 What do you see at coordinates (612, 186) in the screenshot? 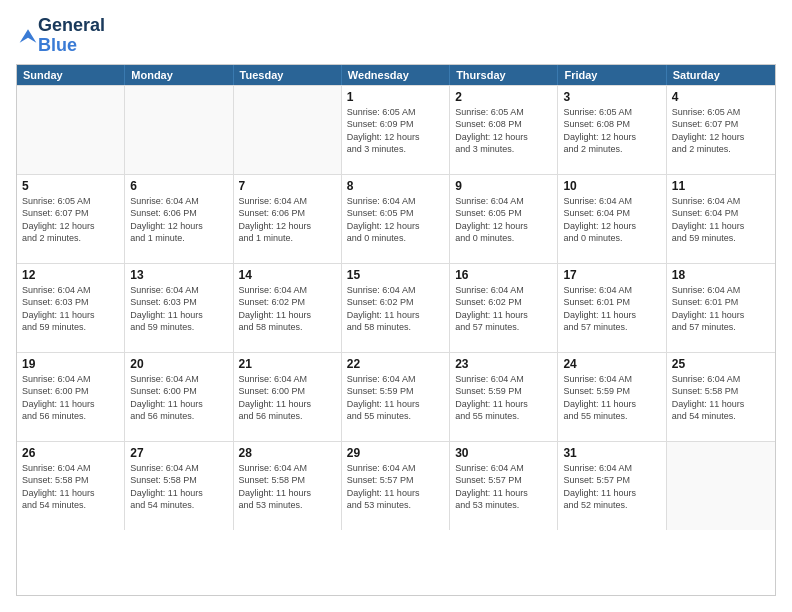
I see `day-number: 10` at bounding box center [612, 186].